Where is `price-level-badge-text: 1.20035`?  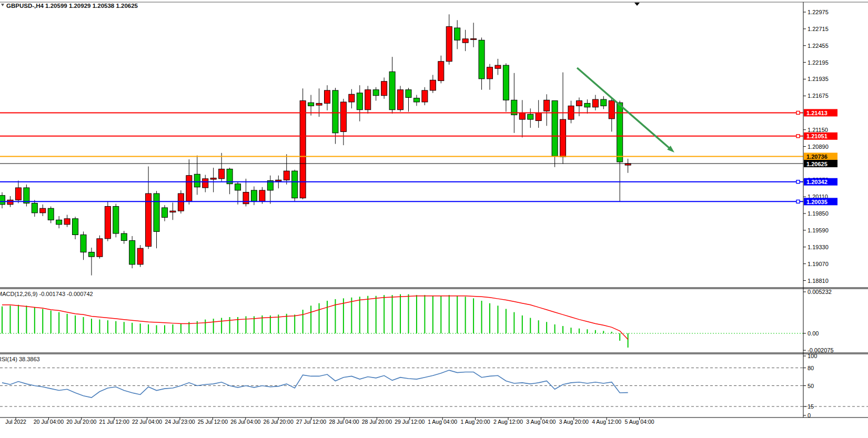 price-level-badge-text: 1.20035 is located at coordinates (817, 202).